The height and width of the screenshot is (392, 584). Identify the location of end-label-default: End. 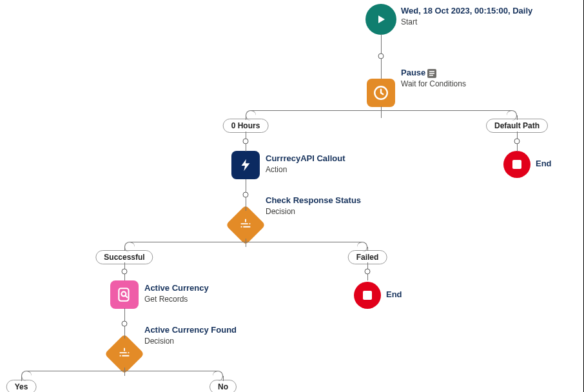
(544, 164).